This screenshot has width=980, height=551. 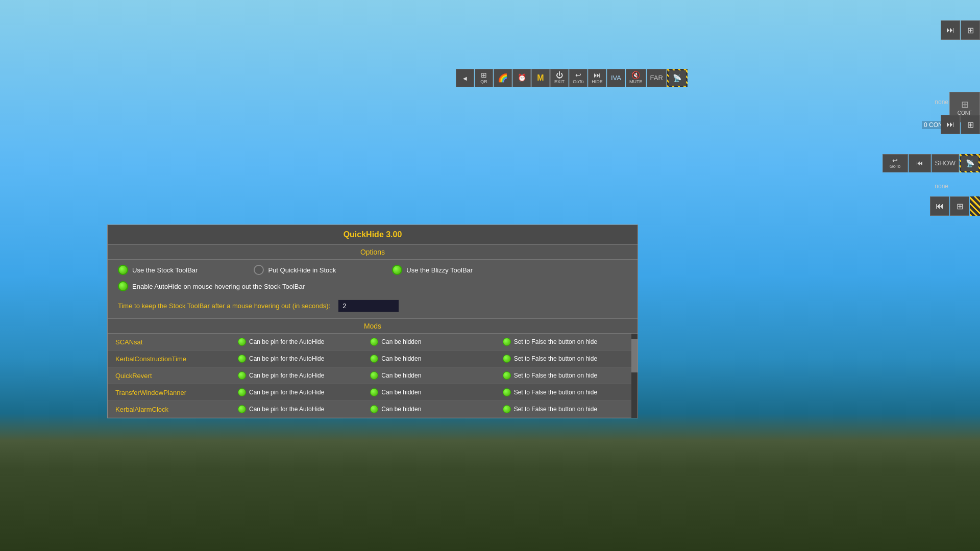 I want to click on mod-name: KerbalAlarmClock, so click(x=177, y=409).